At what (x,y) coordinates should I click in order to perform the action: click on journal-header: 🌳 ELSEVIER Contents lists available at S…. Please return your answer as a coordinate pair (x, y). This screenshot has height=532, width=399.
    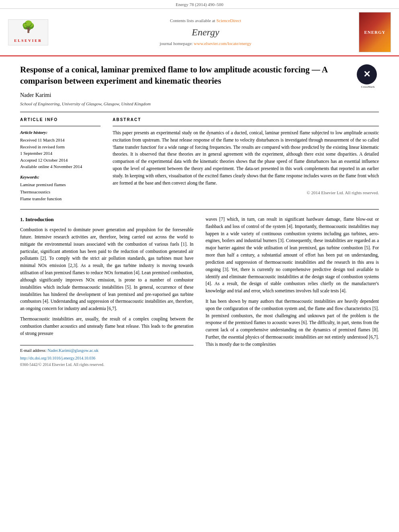
    Looking at the image, I should click on (200, 33).